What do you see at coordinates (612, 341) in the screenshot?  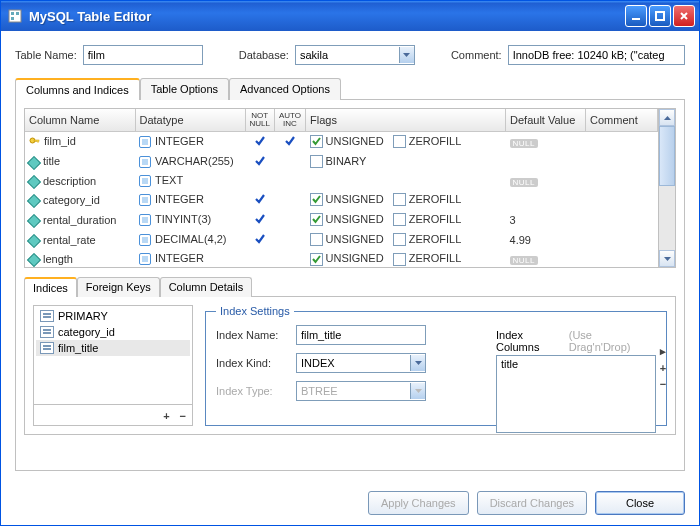 I see `index-columns-hint: (Use Drag'n'Drop)` at bounding box center [612, 341].